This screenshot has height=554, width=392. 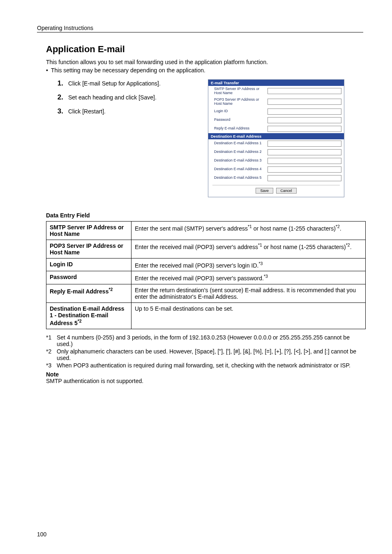 What do you see at coordinates (205, 355) in the screenshot?
I see `footnote-2: *2 Only alphanumeric characters can be u…` at bounding box center [205, 355].